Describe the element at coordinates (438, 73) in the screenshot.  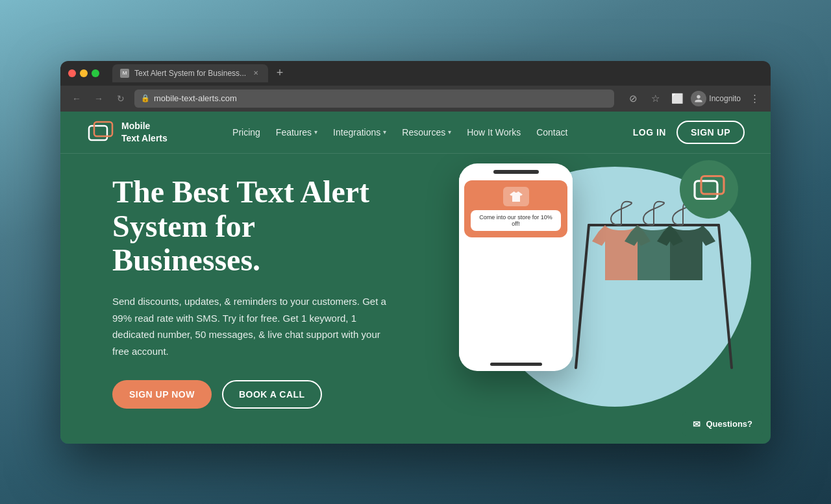
I see `tab-bar: M Text Alert System for Business... ✕ +` at that location.